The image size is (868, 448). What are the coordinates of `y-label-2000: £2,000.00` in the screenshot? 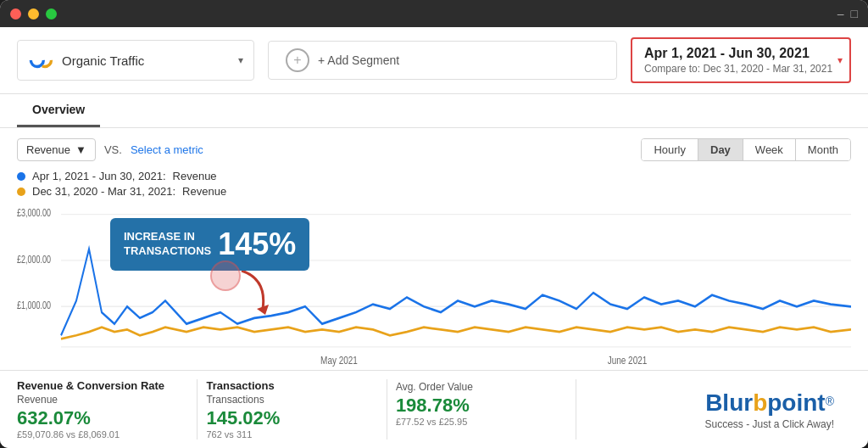 It's located at (34, 259).